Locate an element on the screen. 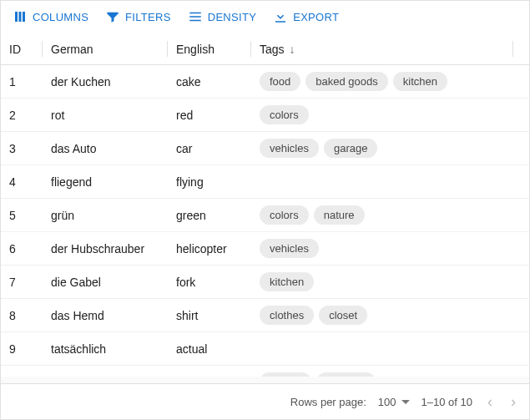 The height and width of the screenshot is (420, 530). table-row: 1der Kuchencakefoodbaked goodskitchen is located at coordinates (265, 82).